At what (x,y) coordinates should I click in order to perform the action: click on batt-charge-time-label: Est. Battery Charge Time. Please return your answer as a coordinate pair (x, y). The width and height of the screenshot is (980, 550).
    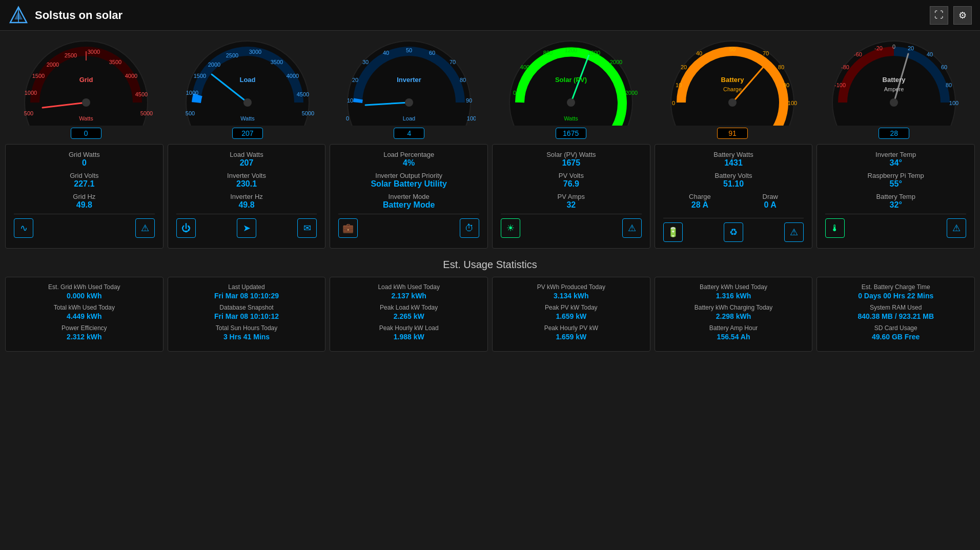
    Looking at the image, I should click on (896, 287).